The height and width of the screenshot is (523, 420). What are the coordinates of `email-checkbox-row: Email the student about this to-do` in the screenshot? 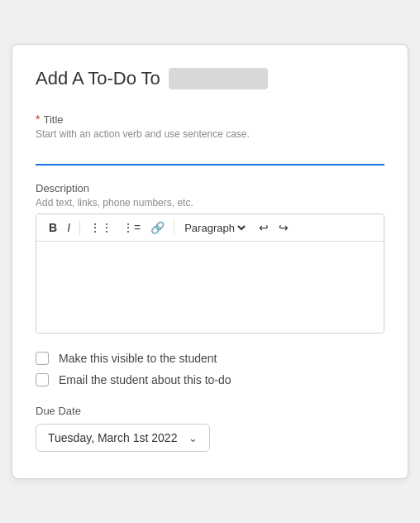 It's located at (210, 380).